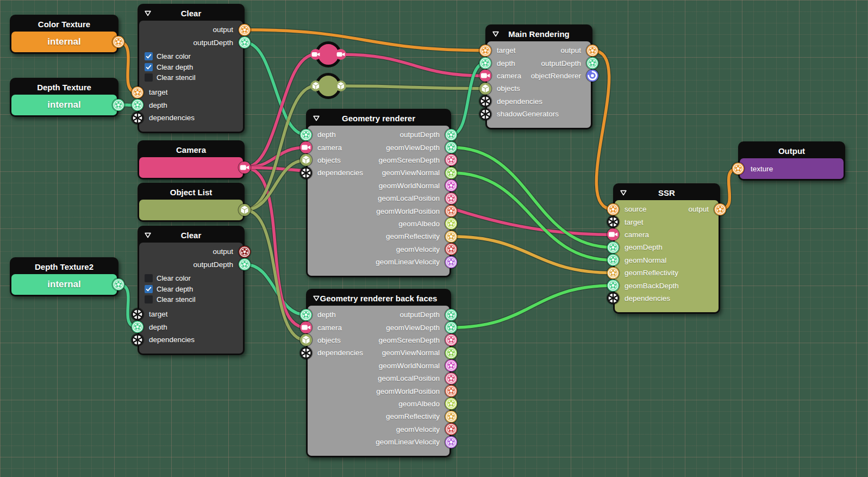 Image resolution: width=868 pixels, height=477 pixels. Describe the element at coordinates (191, 160) in the screenshot. I see `node-camera: Camera` at that location.